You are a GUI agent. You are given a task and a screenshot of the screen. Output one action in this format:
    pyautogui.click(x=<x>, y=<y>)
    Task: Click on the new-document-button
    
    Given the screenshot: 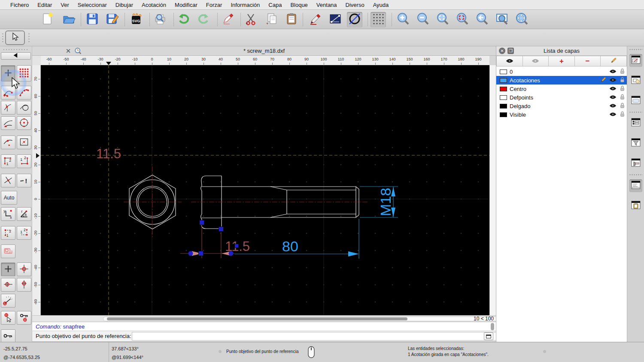 What is the action you would take?
    pyautogui.click(x=48, y=20)
    